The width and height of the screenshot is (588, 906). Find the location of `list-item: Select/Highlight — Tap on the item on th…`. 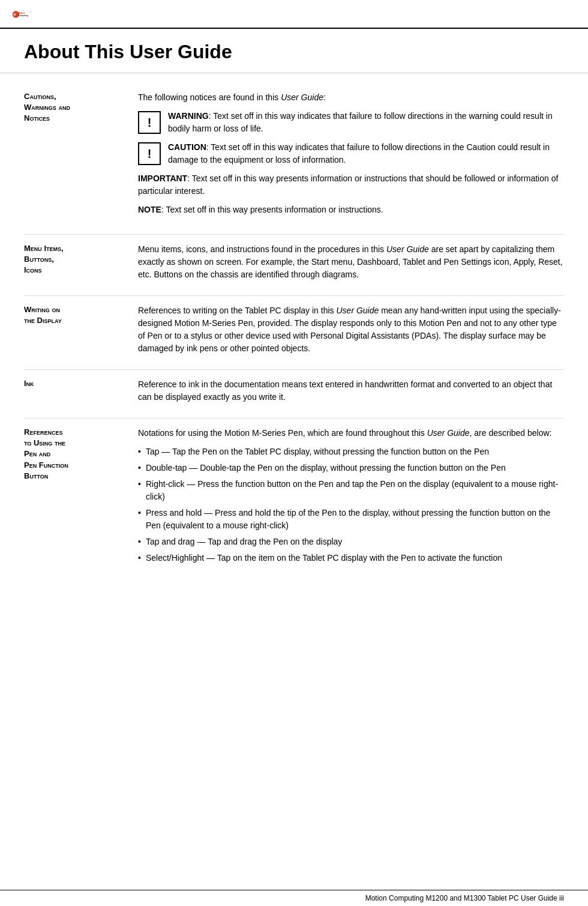

list-item: Select/Highlight — Tap on the item on th… is located at coordinates (351, 558).